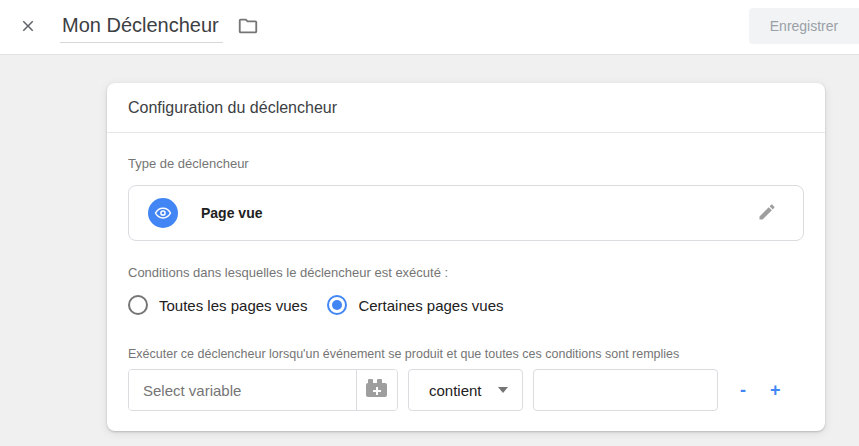 This screenshot has width=859, height=446. Describe the element at coordinates (430, 306) in the screenshot. I see `radio-some-pageviews-label: Certaines pages vues` at that location.